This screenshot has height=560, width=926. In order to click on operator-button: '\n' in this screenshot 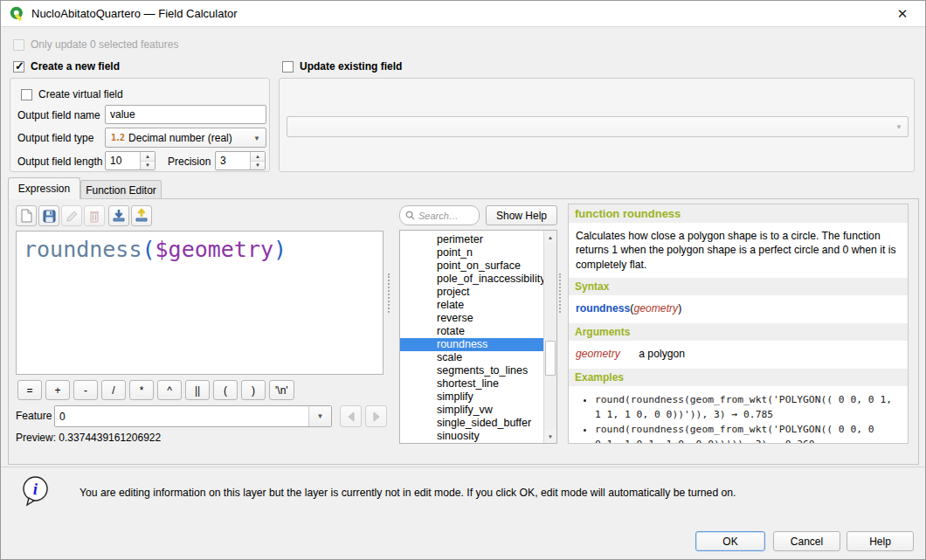, I will do `click(281, 390)`.